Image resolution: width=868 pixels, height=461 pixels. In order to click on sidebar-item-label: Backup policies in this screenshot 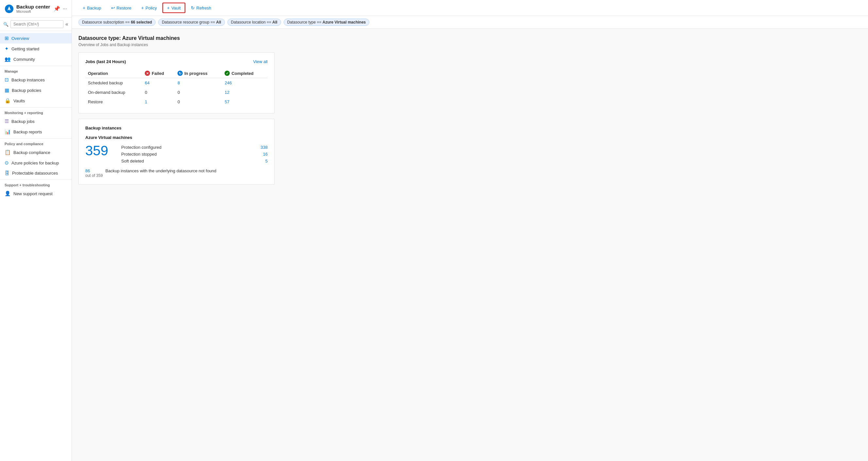, I will do `click(26, 90)`.